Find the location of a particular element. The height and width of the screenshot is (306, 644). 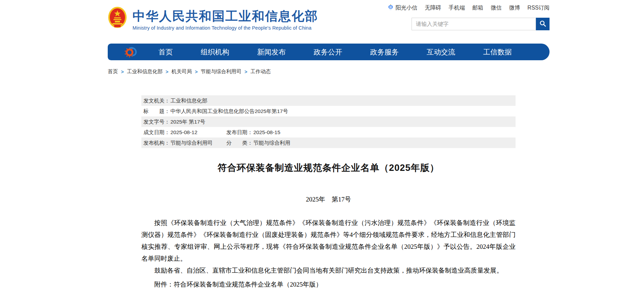

breadcrumb-departments: 机关司局 is located at coordinates (181, 71).